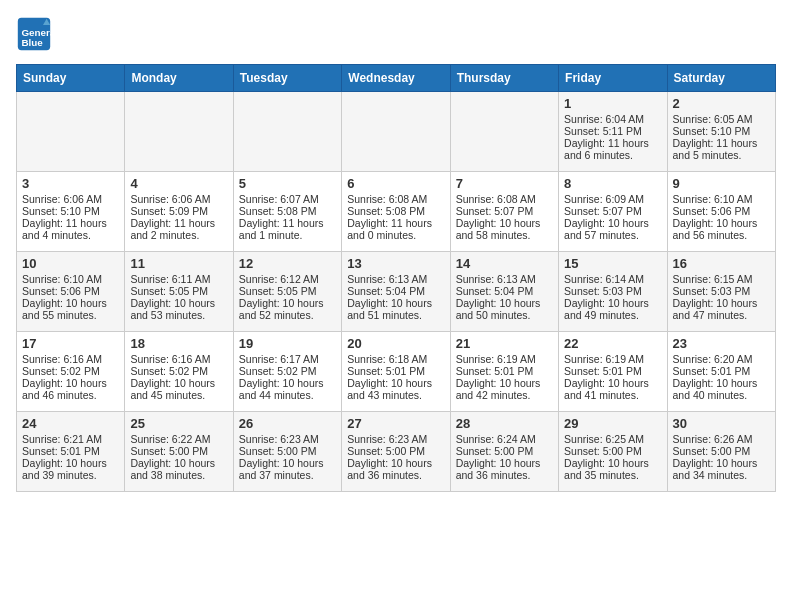 This screenshot has height=612, width=792. I want to click on day-info: Sunrise: 6:15 AM, so click(722, 279).